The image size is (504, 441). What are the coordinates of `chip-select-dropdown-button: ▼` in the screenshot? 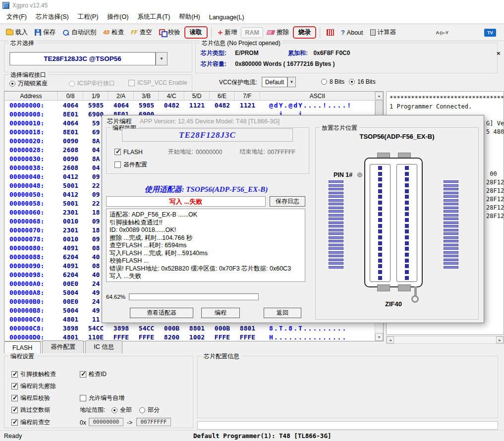 It's located at (162, 58).